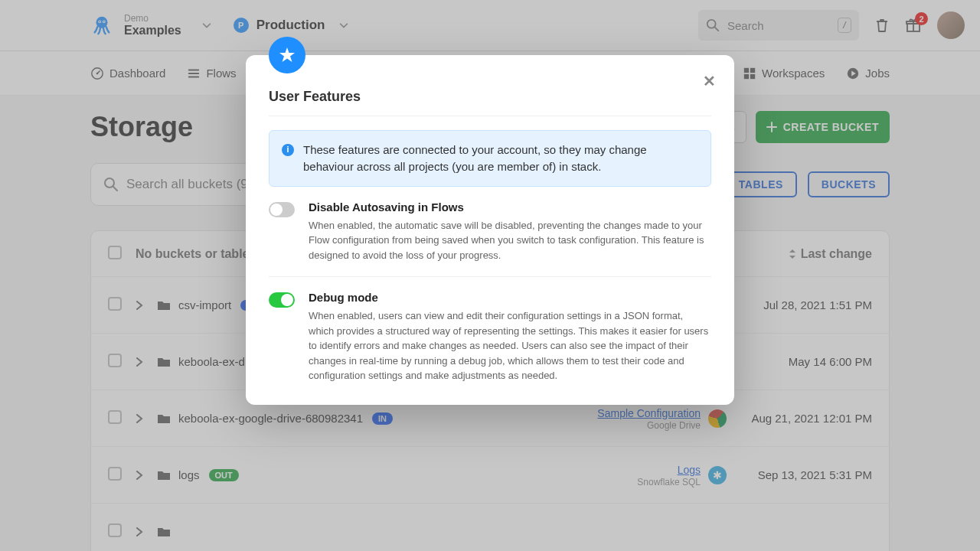 This screenshot has width=980, height=551. I want to click on feature-row: Debug mode When enabled, users can view …, so click(490, 330).